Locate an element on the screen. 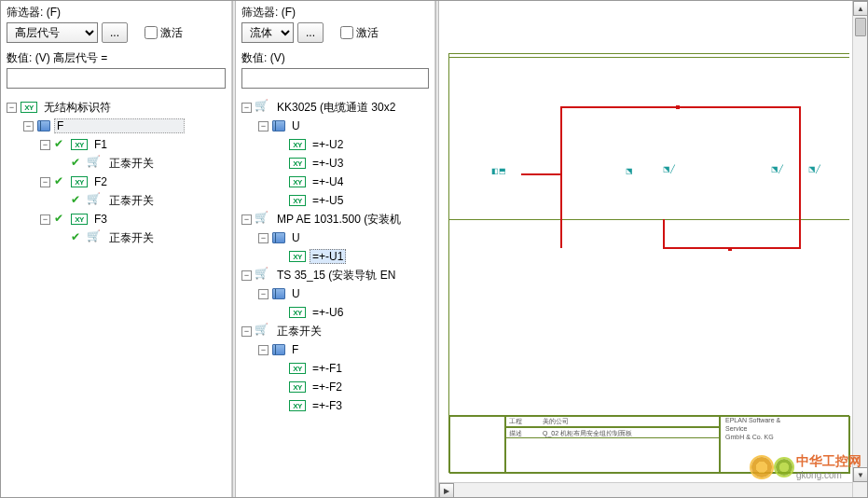  scroll-thumb-v is located at coordinates (861, 27).